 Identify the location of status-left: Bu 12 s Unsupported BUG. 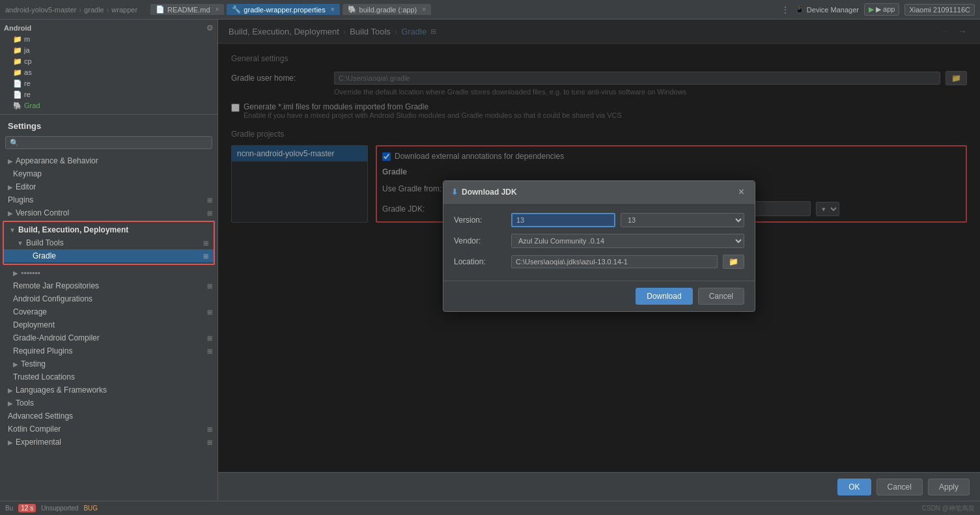
(51, 508).